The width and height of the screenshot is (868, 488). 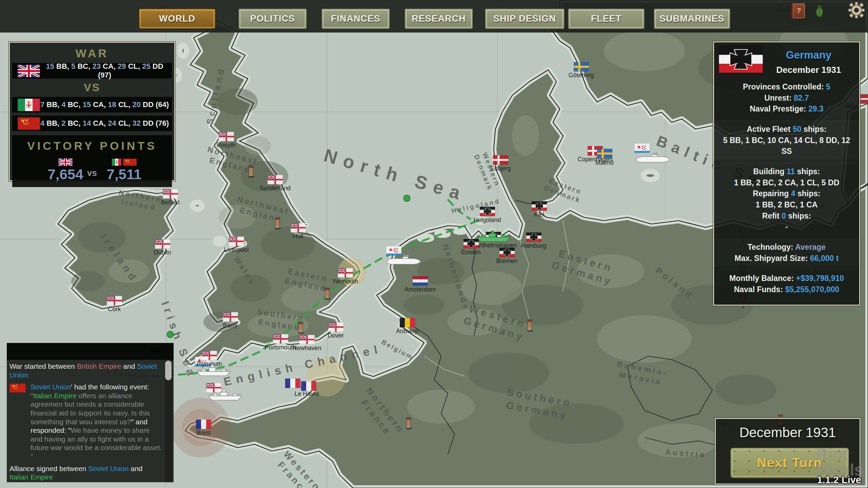 I want to click on active-fleet-section: Active Fleet 50 ships: 5 BB, 1 BC, 10 CA…, so click(x=787, y=140).